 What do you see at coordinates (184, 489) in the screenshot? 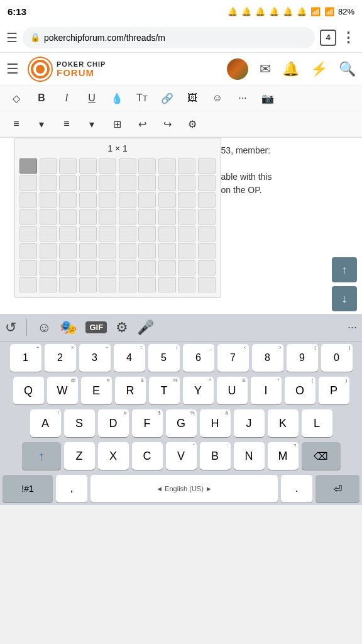
I see `space-key: ◄ English (US) ►` at bounding box center [184, 489].